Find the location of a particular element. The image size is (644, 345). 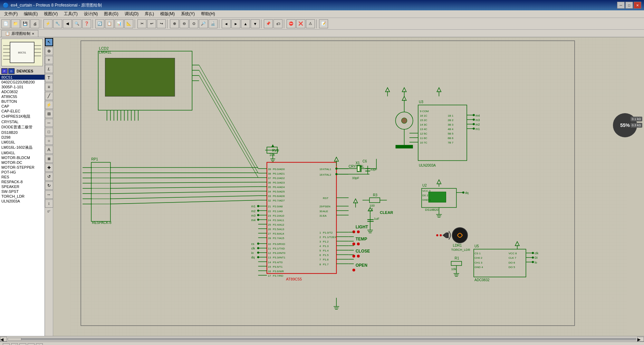

toolbar-btn7: ◀ is located at coordinates (67, 24).